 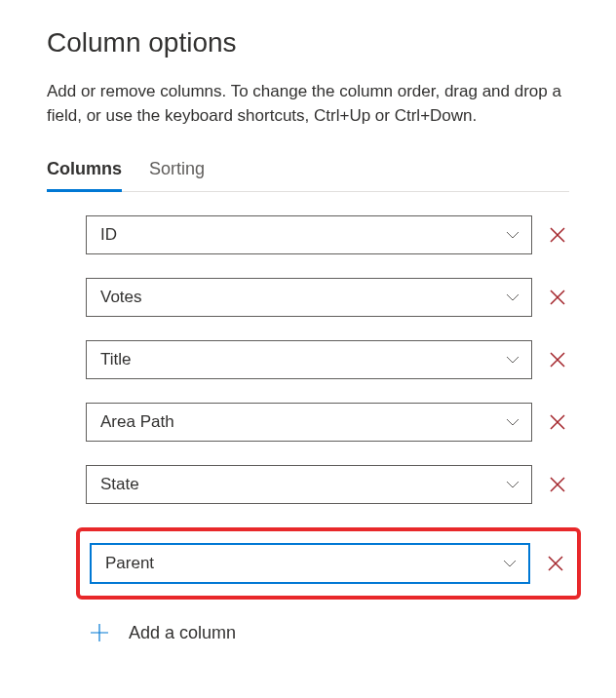 I want to click on column-row: Area Path, so click(x=327, y=422).